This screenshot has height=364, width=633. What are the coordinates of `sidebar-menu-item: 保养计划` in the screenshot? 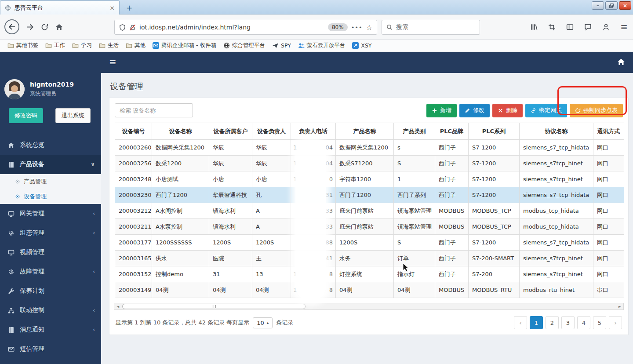 It's located at (51, 291).